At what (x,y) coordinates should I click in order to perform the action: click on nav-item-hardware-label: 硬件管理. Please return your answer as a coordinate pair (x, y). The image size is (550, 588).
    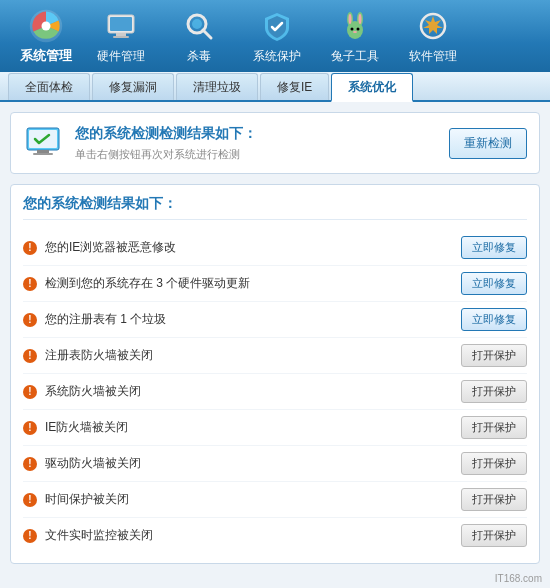
    Looking at the image, I should click on (121, 56).